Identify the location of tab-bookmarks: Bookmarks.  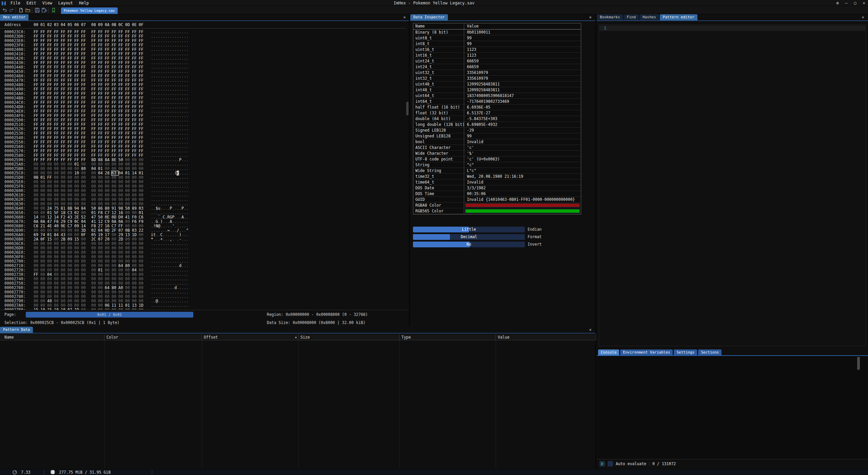
(610, 17).